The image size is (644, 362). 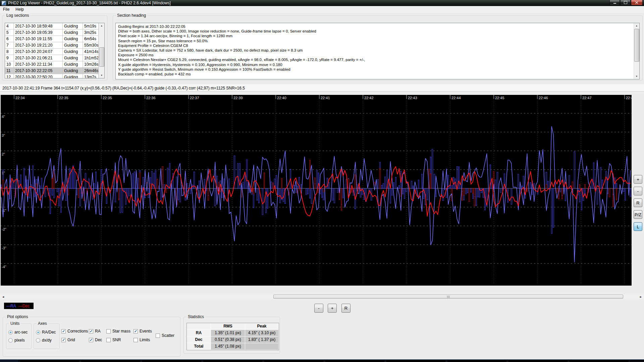 I want to click on section-heading-line: Y guide algorithm = Resist Switch, Minim…, so click(x=378, y=69).